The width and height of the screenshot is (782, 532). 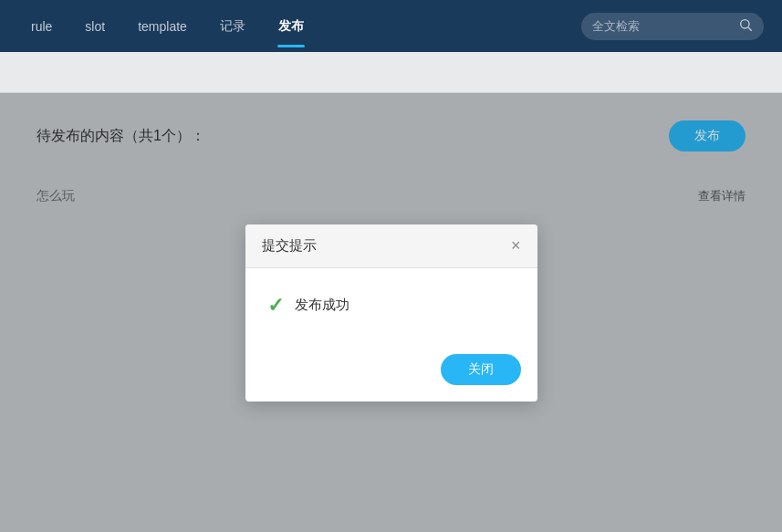 What do you see at coordinates (391, 313) in the screenshot?
I see `modal-dialog: 提交提示 × ✓ 发布成功 关闭` at bounding box center [391, 313].